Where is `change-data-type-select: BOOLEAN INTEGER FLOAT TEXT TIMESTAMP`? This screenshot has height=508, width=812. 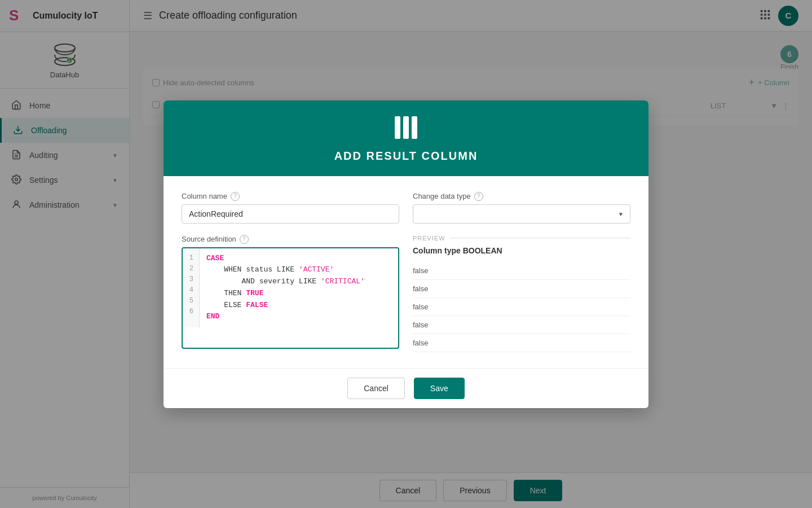
change-data-type-select: BOOLEAN INTEGER FLOAT TEXT TIMESTAMP is located at coordinates (522, 214).